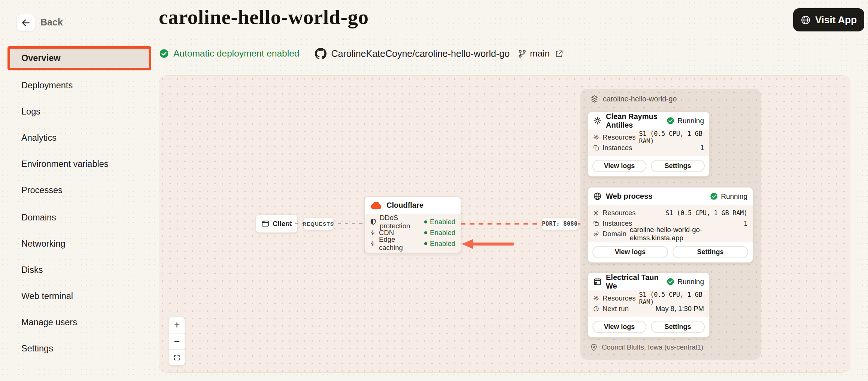 This screenshot has height=381, width=868. Describe the element at coordinates (265, 224) in the screenshot. I see `browser-window-icon` at that location.